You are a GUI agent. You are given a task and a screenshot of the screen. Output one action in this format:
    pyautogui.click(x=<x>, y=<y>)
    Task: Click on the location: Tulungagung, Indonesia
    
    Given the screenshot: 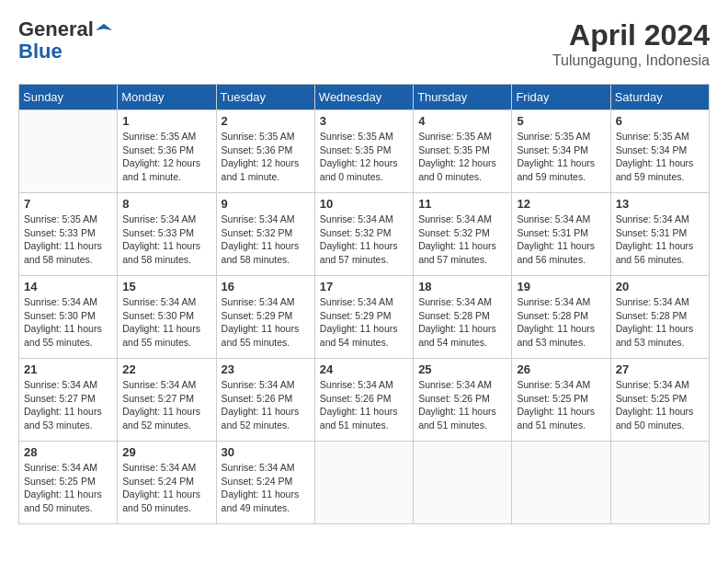 What is the action you would take?
    pyautogui.click(x=631, y=61)
    